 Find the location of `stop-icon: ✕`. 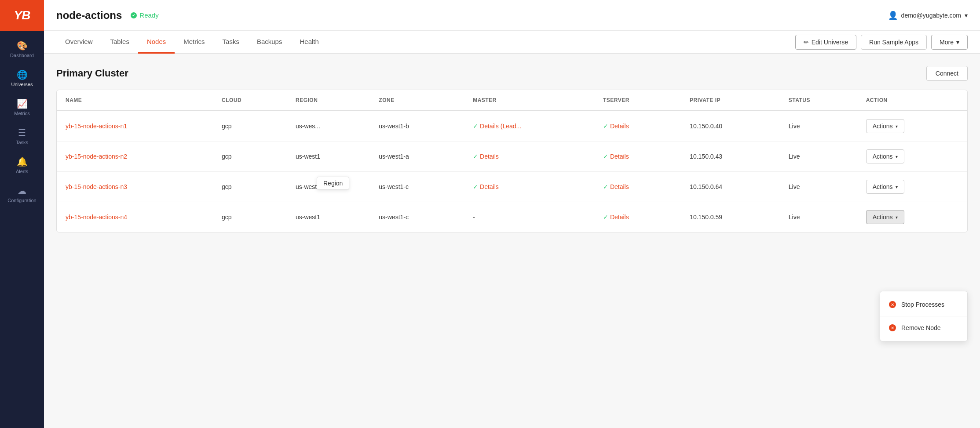

stop-icon: ✕ is located at coordinates (892, 305).